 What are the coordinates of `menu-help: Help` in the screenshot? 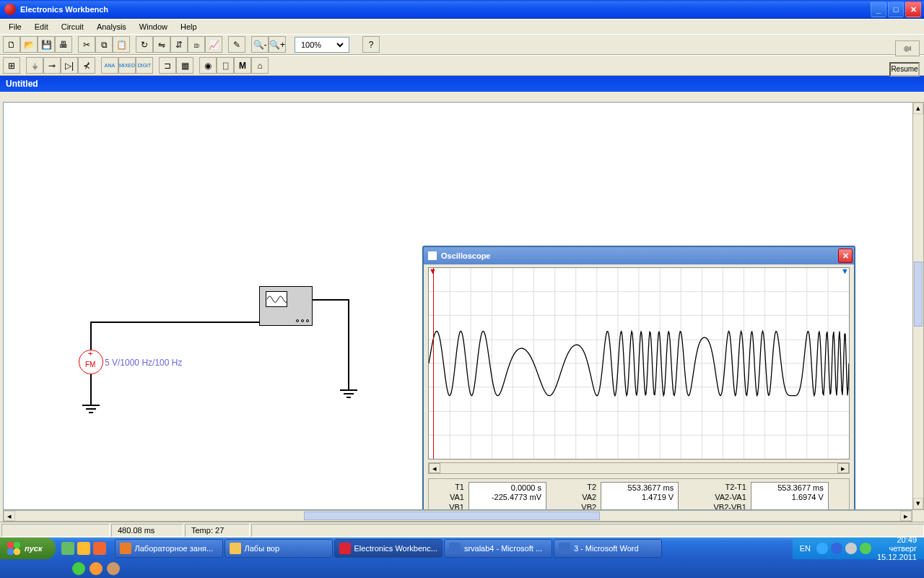 It's located at (189, 27).